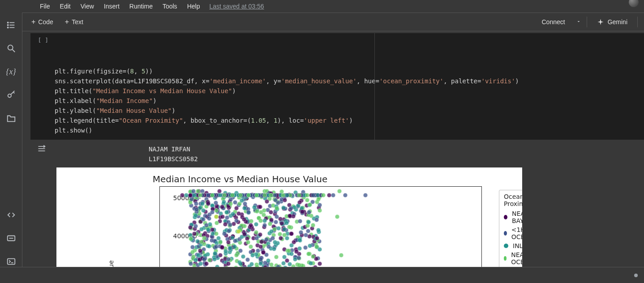 The image size is (644, 283). Describe the element at coordinates (42, 22) in the screenshot. I see `add-code-button: + Code` at that location.